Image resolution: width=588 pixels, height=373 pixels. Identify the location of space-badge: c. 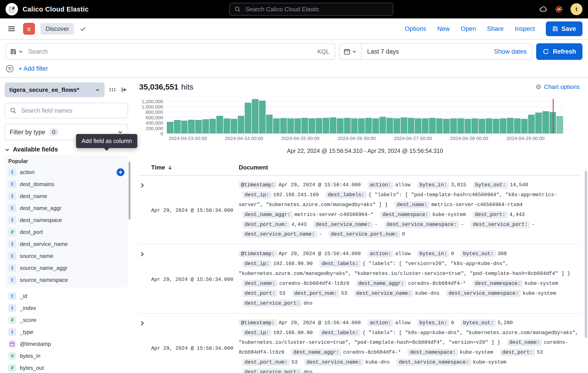
(29, 29).